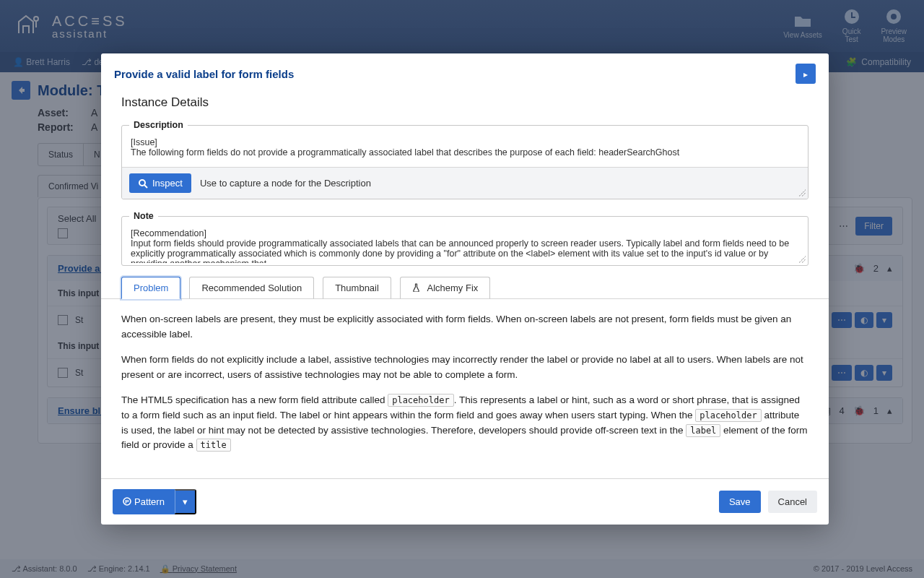  Describe the element at coordinates (127, 501) in the screenshot. I see `svg-text: P` at that location.